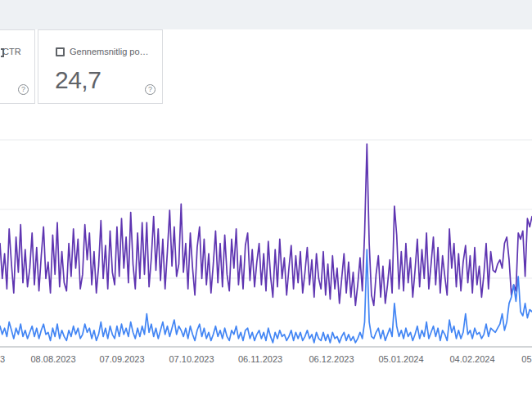  I want to click on x-tick-label: 06.11.2023, so click(260, 359).